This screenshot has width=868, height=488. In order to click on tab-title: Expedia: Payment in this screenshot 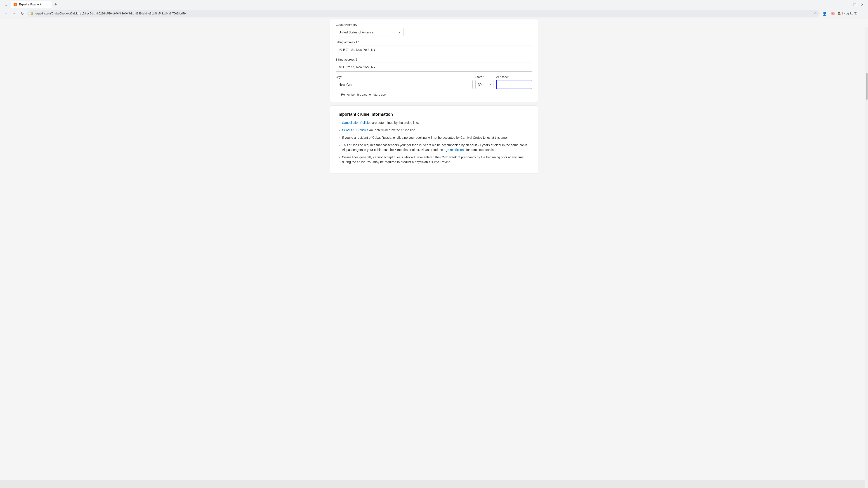, I will do `click(31, 5)`.